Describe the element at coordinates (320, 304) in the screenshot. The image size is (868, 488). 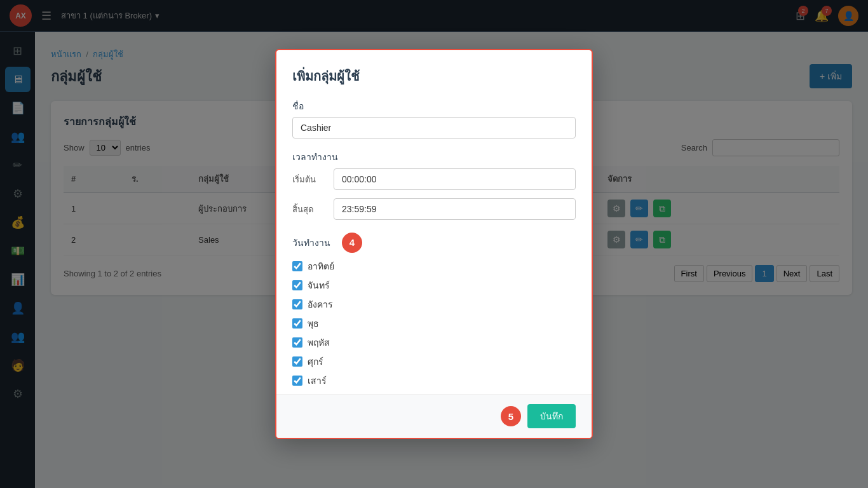
I see `day-tuesday-label: อังคาร` at that location.